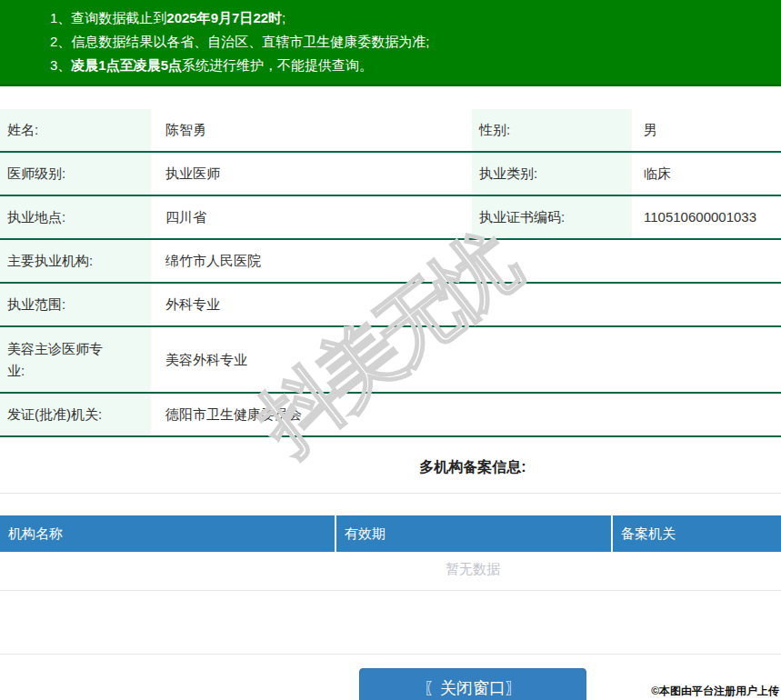  What do you see at coordinates (75, 305) in the screenshot?
I see `field-label-practice-scope: 执业范围:` at bounding box center [75, 305].